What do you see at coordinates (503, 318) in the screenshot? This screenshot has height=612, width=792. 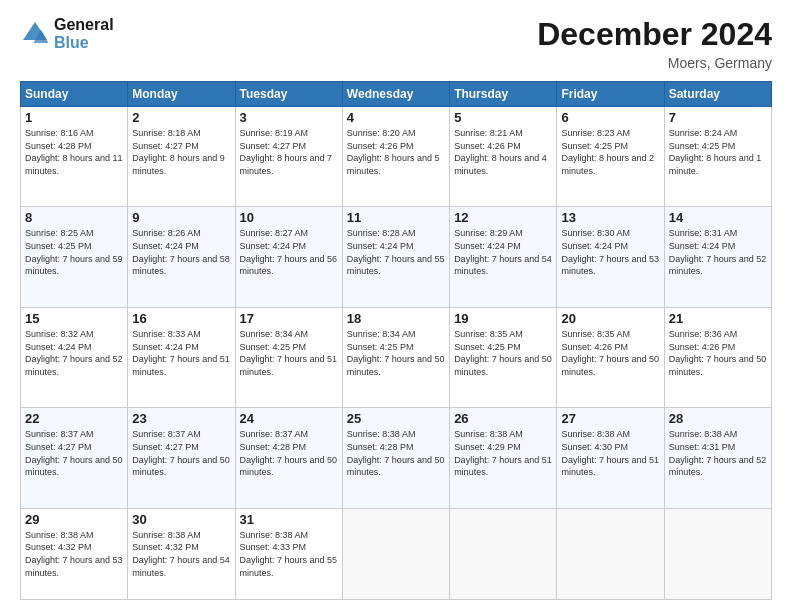 I see `day-number: 19` at bounding box center [503, 318].